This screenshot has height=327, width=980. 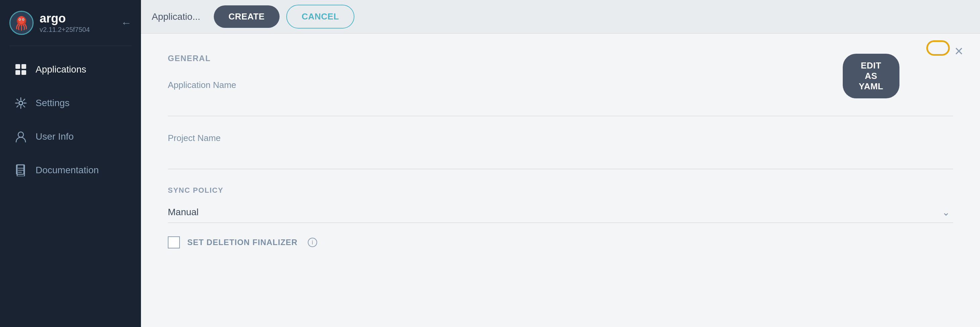 I want to click on sidebar-item-label-applications: Applications, so click(x=61, y=69).